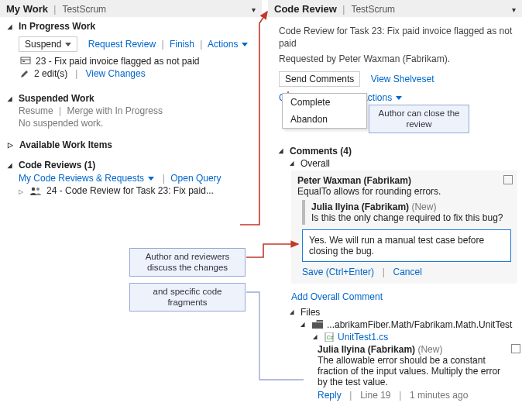 This screenshot has width=522, height=420. Describe the element at coordinates (398, 151) in the screenshot. I see `comments-heading: Comments (4)` at that location.